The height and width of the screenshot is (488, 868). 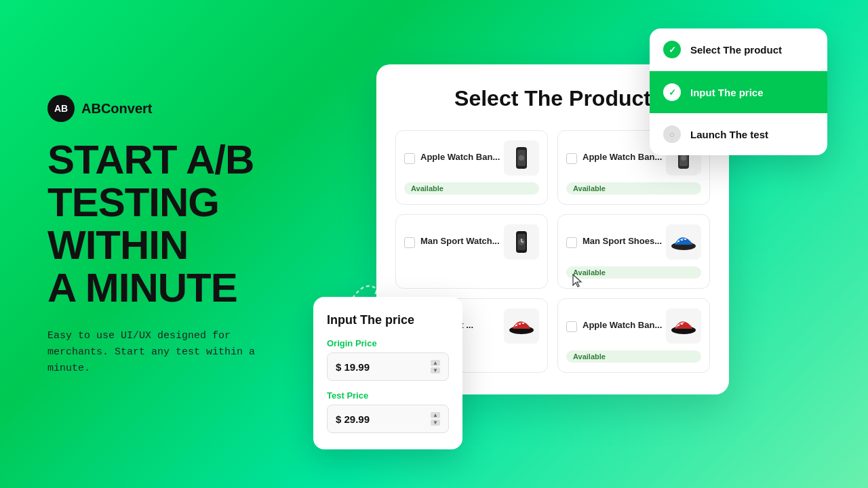 What do you see at coordinates (633, 336) in the screenshot?
I see `product-card-6: Apple Watch Ban... Available` at bounding box center [633, 336].